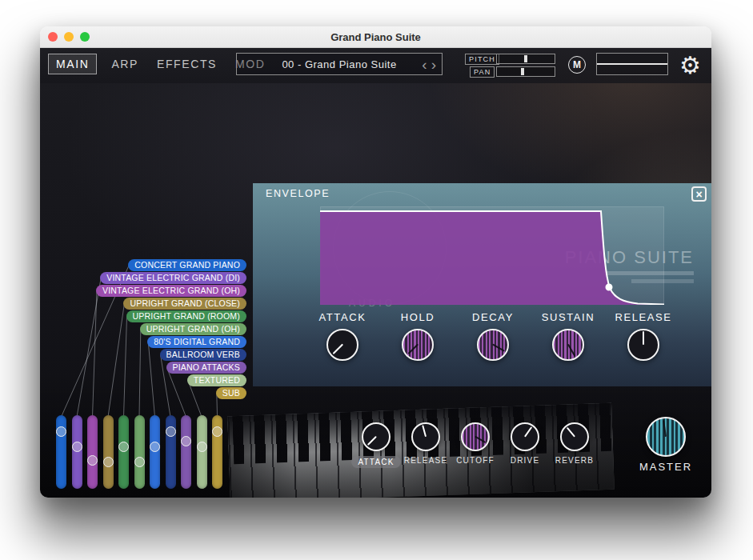 The height and width of the screenshot is (560, 753). Describe the element at coordinates (475, 445) in the screenshot. I see `bottom-knob-cell: CUTOFF` at that location.